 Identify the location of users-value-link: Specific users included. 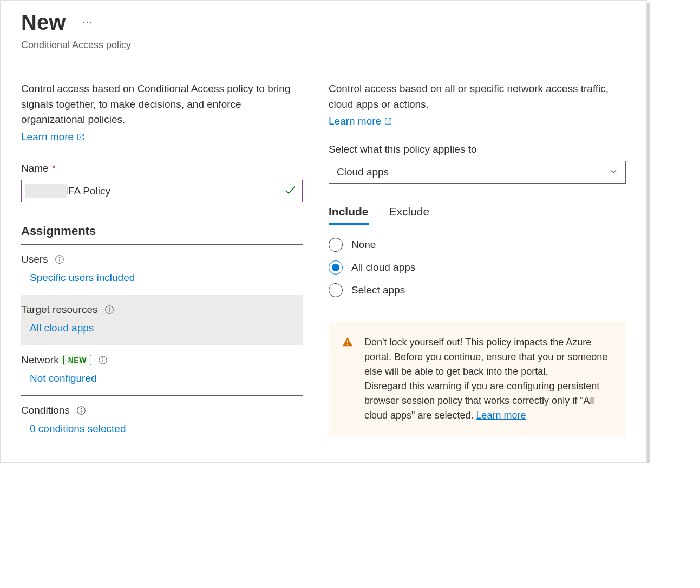
(82, 277).